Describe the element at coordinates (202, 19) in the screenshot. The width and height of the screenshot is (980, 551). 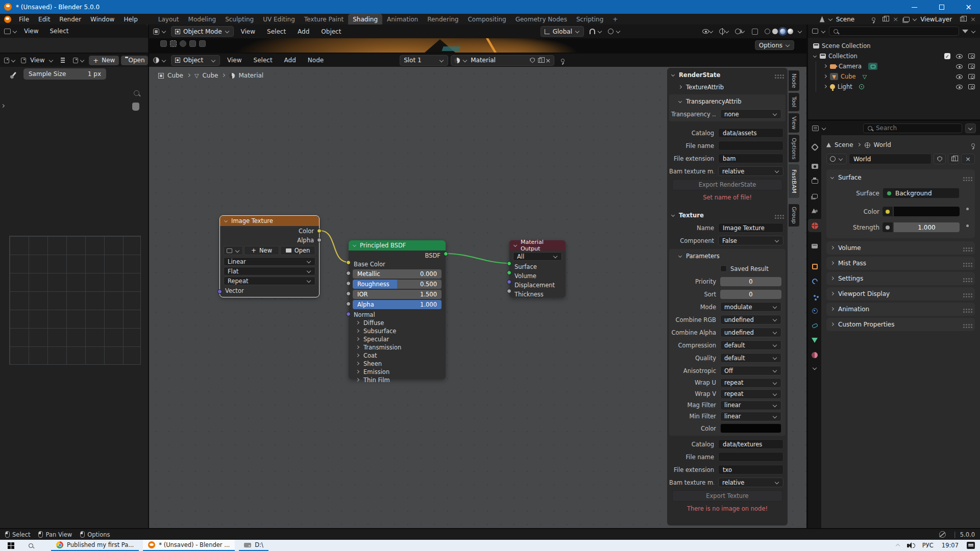
I see `workspace-tab-modeling: Modeling` at that location.